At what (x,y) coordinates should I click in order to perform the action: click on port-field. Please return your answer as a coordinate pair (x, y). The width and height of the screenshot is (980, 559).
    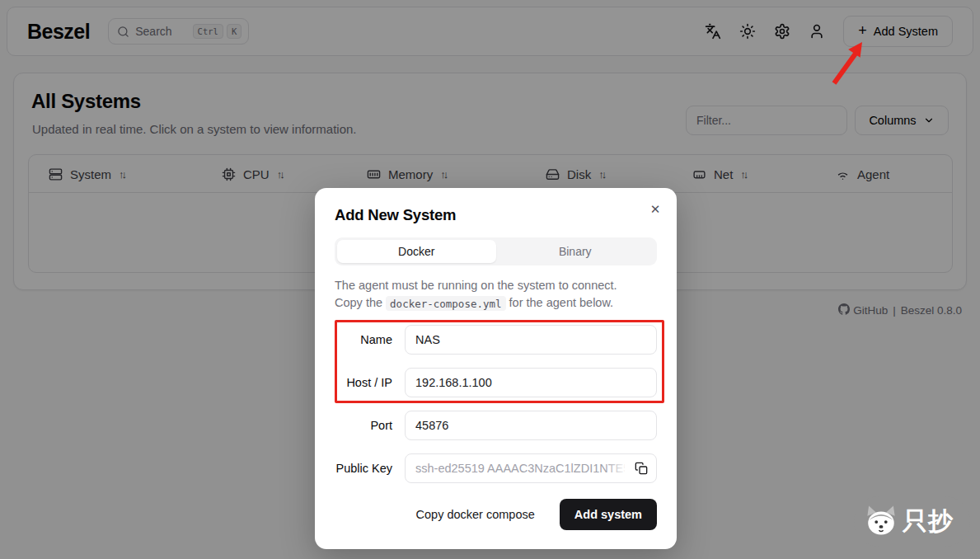
    Looking at the image, I should click on (531, 425).